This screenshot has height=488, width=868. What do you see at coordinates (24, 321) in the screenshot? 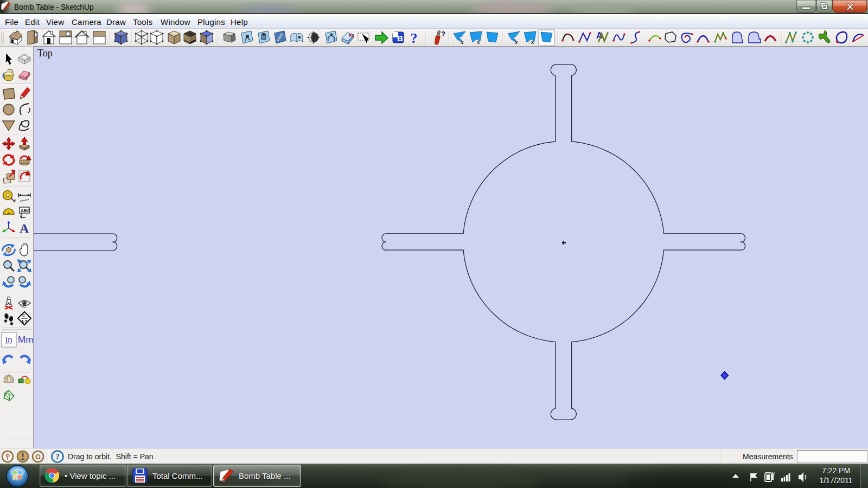
I see `svg-text: A-5` at bounding box center [24, 321].